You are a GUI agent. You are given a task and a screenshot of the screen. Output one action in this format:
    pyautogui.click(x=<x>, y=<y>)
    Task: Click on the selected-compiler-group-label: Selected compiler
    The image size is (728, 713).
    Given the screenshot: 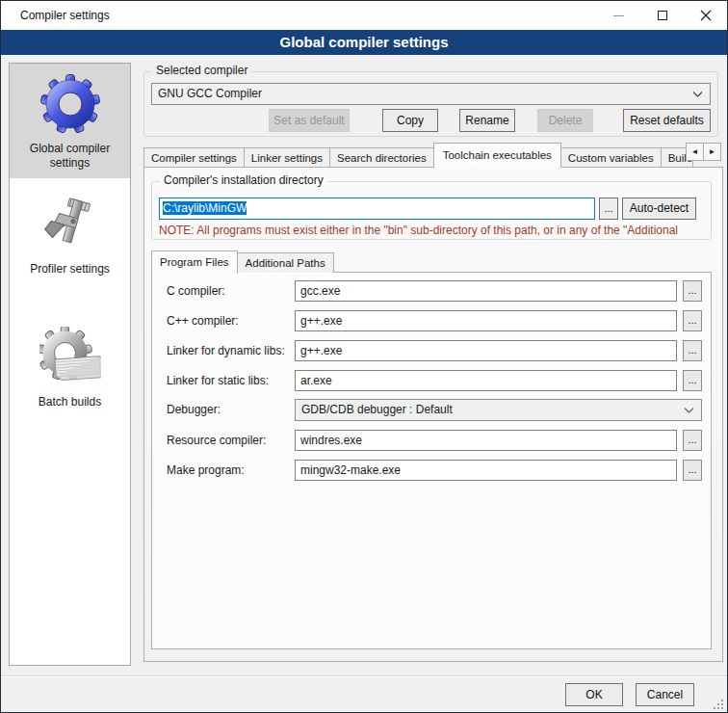 What is the action you would take?
    pyautogui.click(x=202, y=70)
    